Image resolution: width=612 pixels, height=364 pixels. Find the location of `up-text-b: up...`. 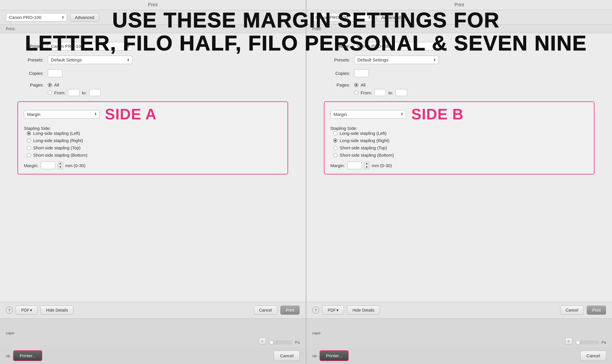

up-text-b: up... is located at coordinates (316, 356).